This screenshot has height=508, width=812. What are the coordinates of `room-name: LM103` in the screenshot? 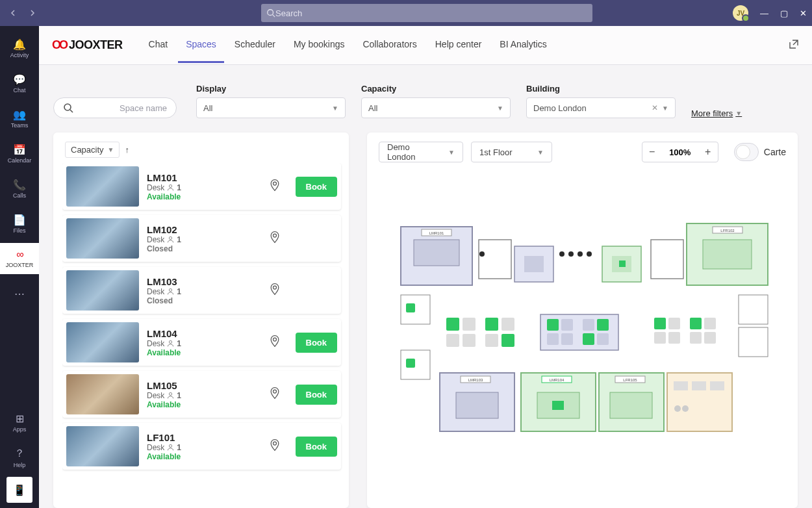 It's located at (196, 282).